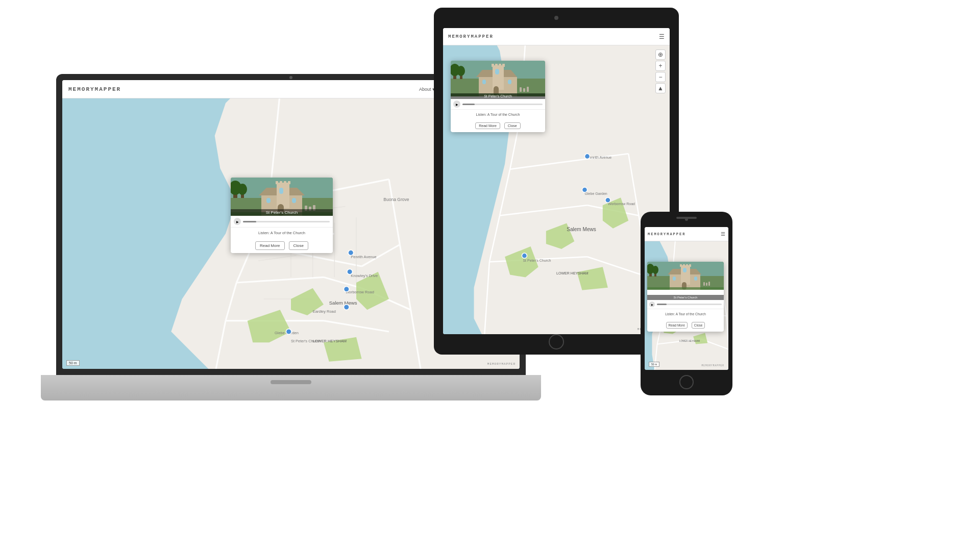  What do you see at coordinates (498, 114) in the screenshot?
I see `tablet-listen-label: Listen: A Tour of the Church` at bounding box center [498, 114].